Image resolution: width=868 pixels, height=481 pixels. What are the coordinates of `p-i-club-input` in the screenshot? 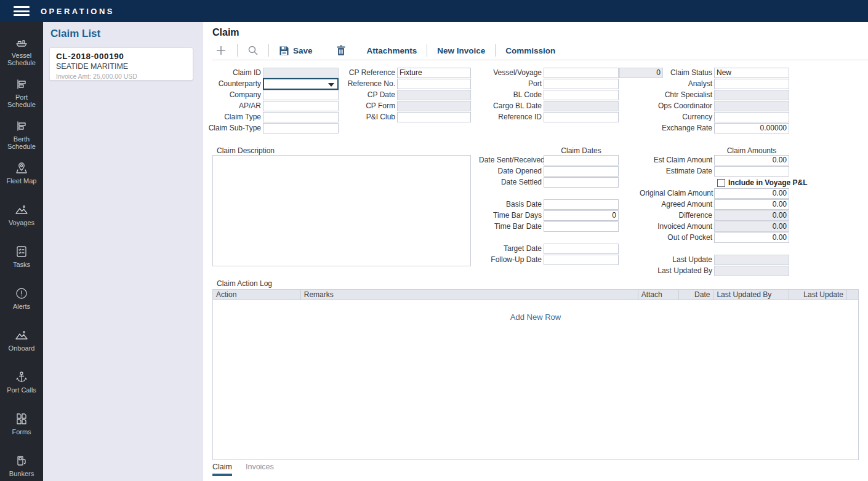 It's located at (434, 117).